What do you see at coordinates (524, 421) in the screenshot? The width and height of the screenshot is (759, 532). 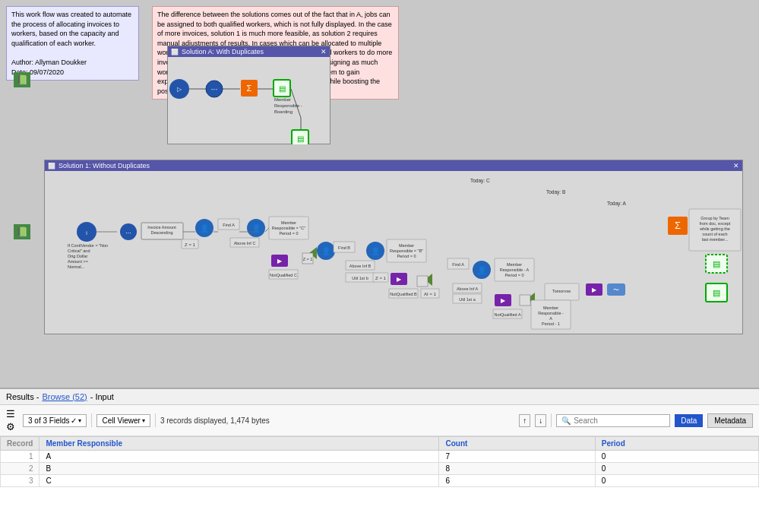 I see `scroll-up-button: ↑` at bounding box center [524, 421].